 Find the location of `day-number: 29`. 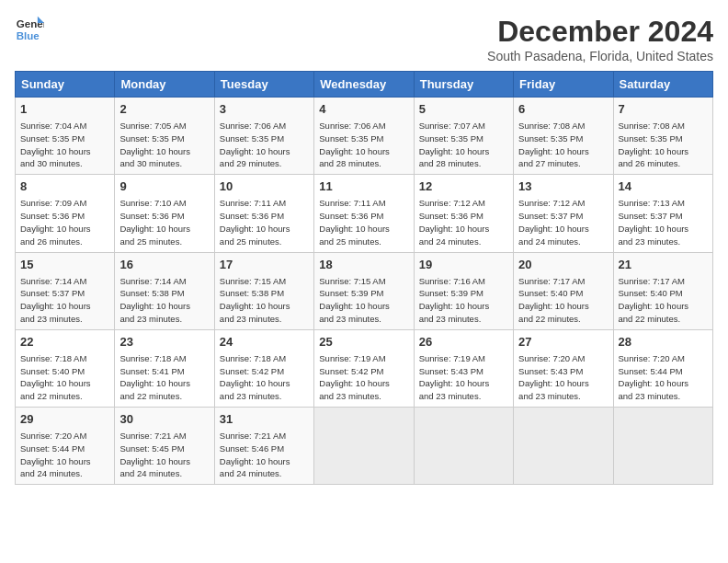

day-number: 29 is located at coordinates (64, 419).